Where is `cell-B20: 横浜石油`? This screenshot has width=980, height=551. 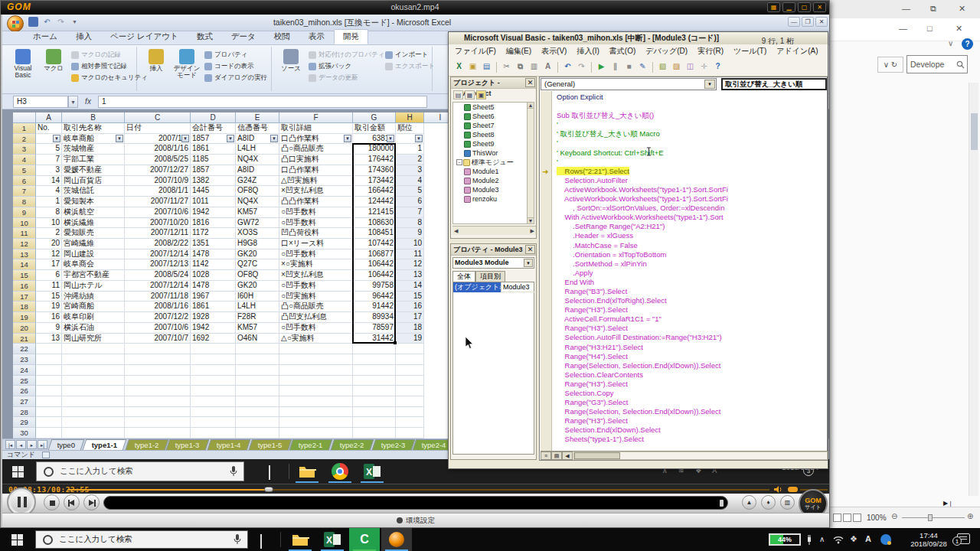 cell-B20: 横浜石油 is located at coordinates (93, 328).